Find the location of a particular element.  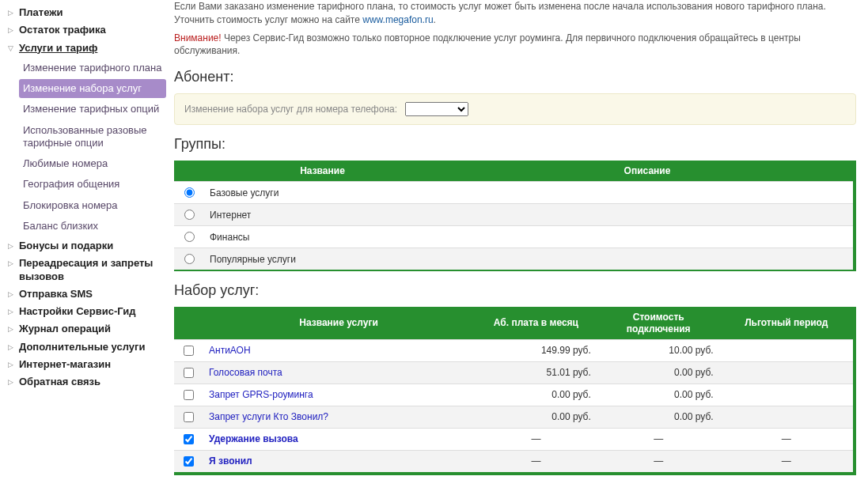

groups-header-name: Название is located at coordinates (323, 171).